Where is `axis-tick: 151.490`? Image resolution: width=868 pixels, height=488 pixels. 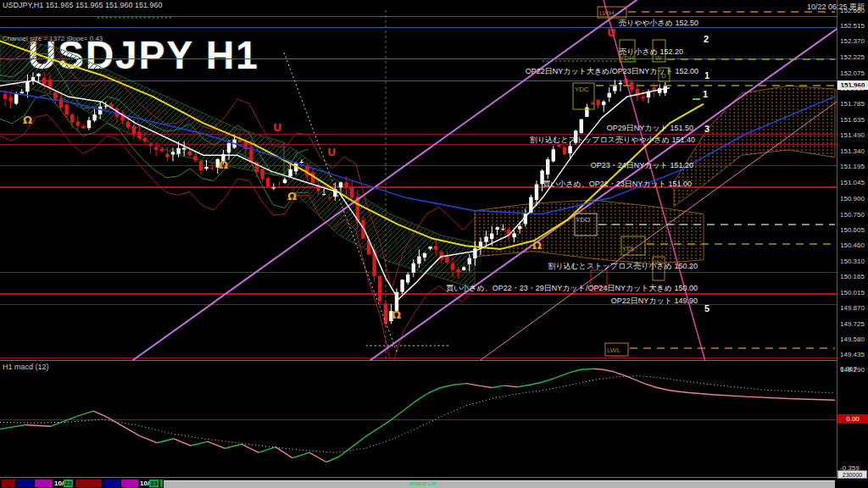 axis-tick: 151.490 is located at coordinates (853, 136).